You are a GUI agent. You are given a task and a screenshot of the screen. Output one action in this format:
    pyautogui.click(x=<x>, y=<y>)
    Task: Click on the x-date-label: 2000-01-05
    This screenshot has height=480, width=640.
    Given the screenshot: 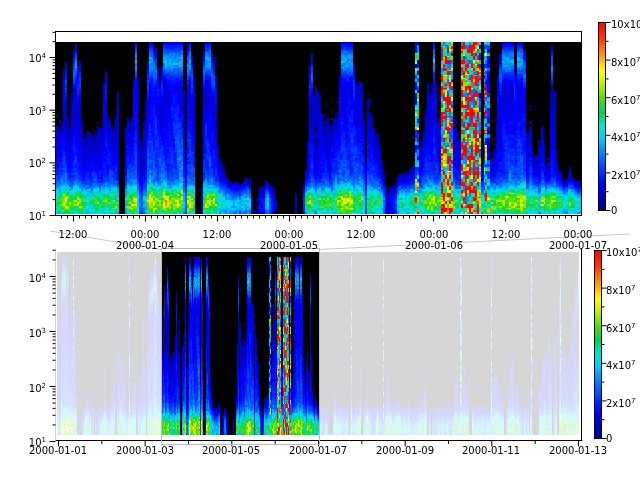 What is the action you would take?
    pyautogui.click(x=289, y=246)
    